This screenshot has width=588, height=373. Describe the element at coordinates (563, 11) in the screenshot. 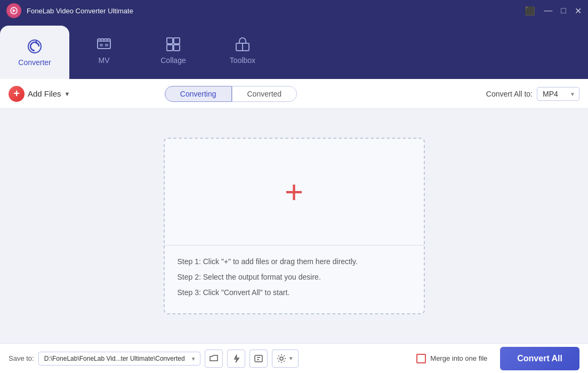

I see `maximize-button: □` at that location.